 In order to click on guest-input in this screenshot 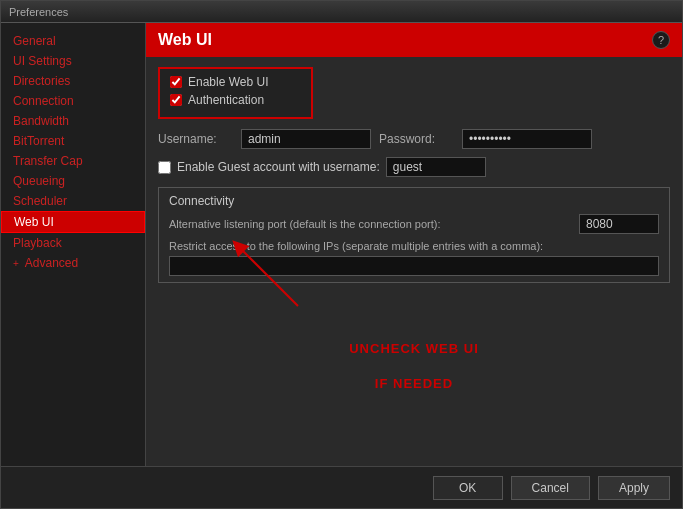, I will do `click(436, 167)`.